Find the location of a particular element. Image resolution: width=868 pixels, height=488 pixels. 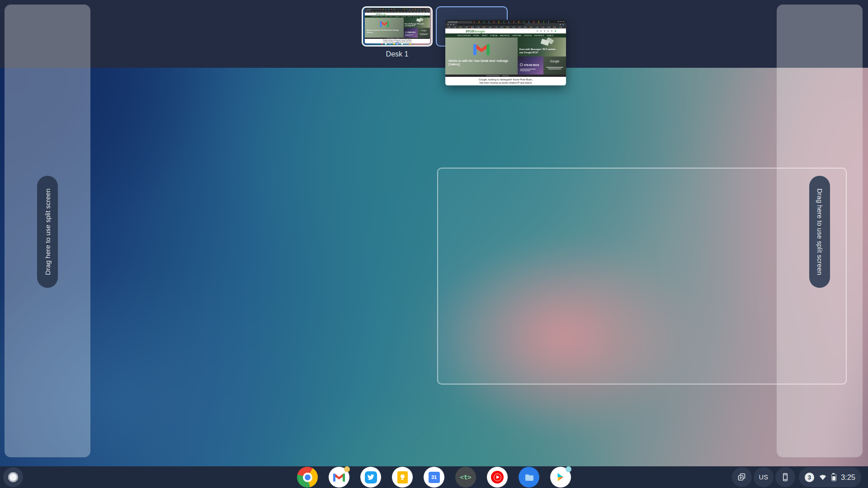

keep-icon is located at coordinates (402, 477).